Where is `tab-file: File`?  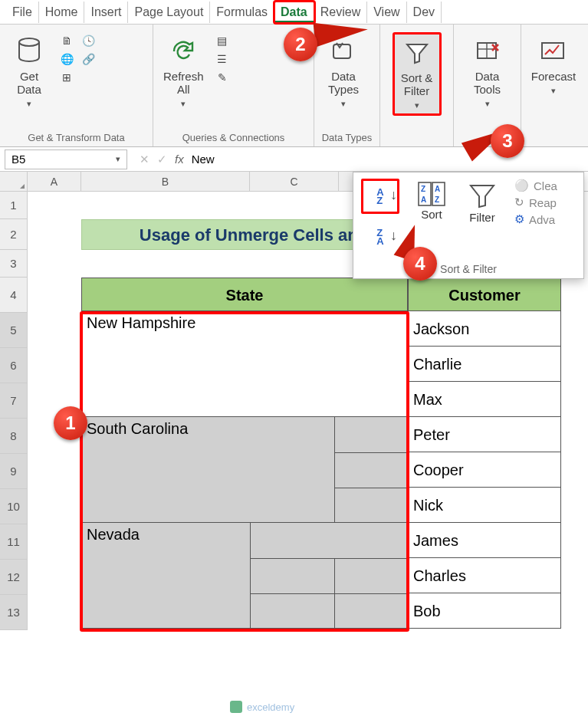 tab-file: File is located at coordinates (23, 12).